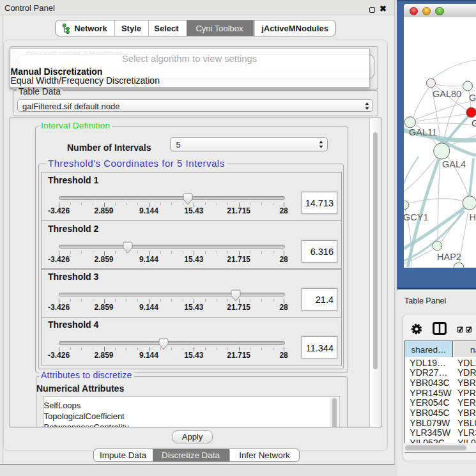 The width and height of the screenshot is (476, 476). I want to click on svg-text: GCY1, so click(417, 217).